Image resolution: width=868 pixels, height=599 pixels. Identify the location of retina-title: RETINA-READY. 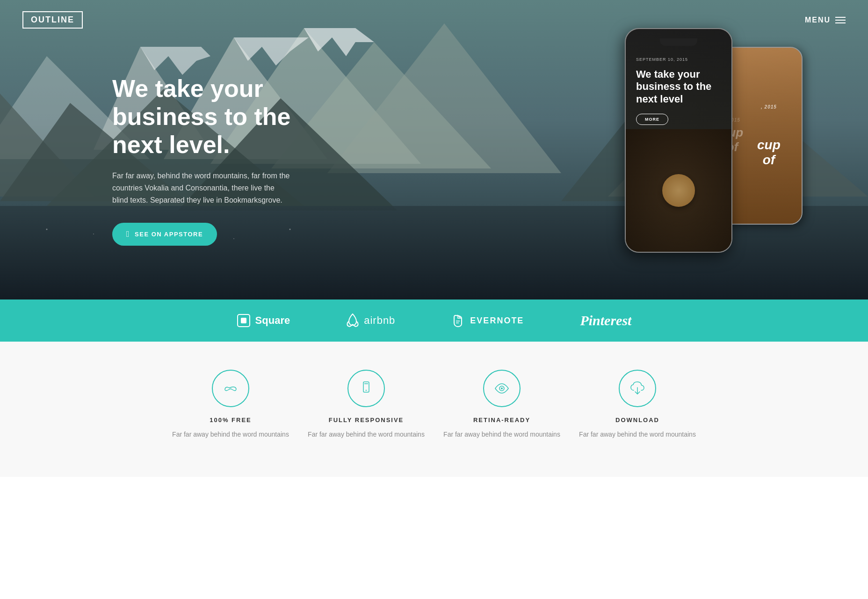
(502, 420).